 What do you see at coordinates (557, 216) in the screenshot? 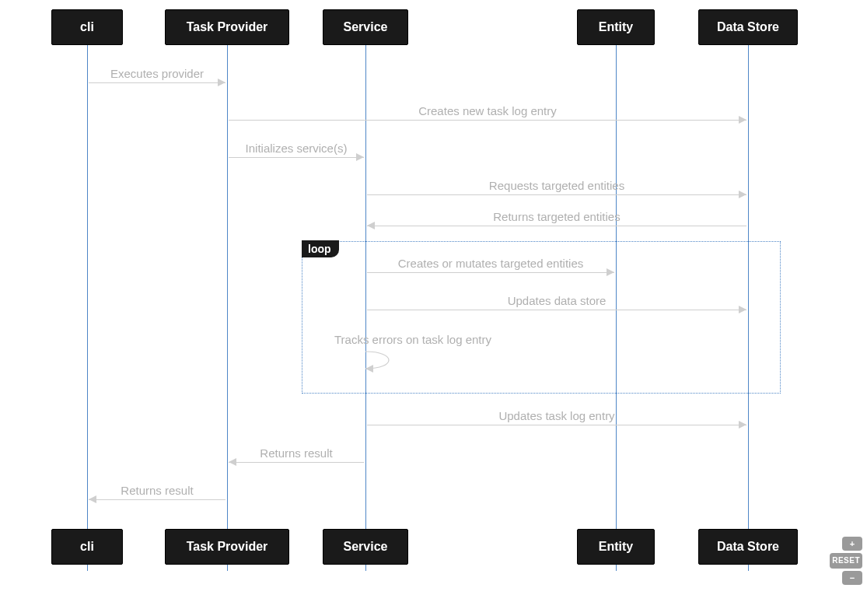
I see `message-m5-label: Returns targeted entities` at bounding box center [557, 216].